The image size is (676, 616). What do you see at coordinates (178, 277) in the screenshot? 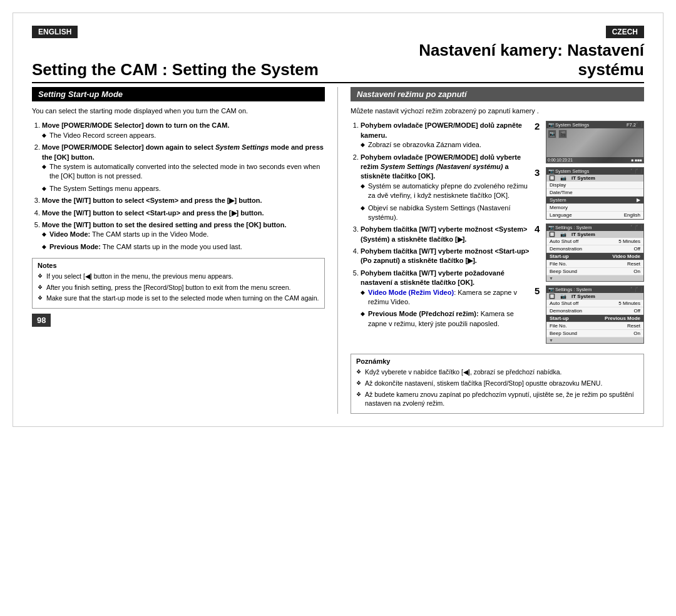
I see `note-1: If you select [◀] button in the menu, th…` at bounding box center [178, 277].